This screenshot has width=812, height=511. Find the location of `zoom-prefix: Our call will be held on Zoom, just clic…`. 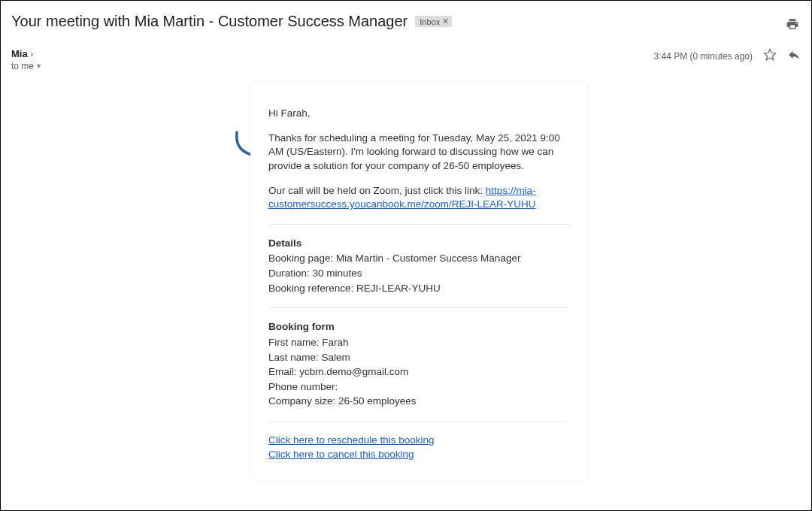

zoom-prefix: Our call will be held on Zoom, just clic… is located at coordinates (377, 191).